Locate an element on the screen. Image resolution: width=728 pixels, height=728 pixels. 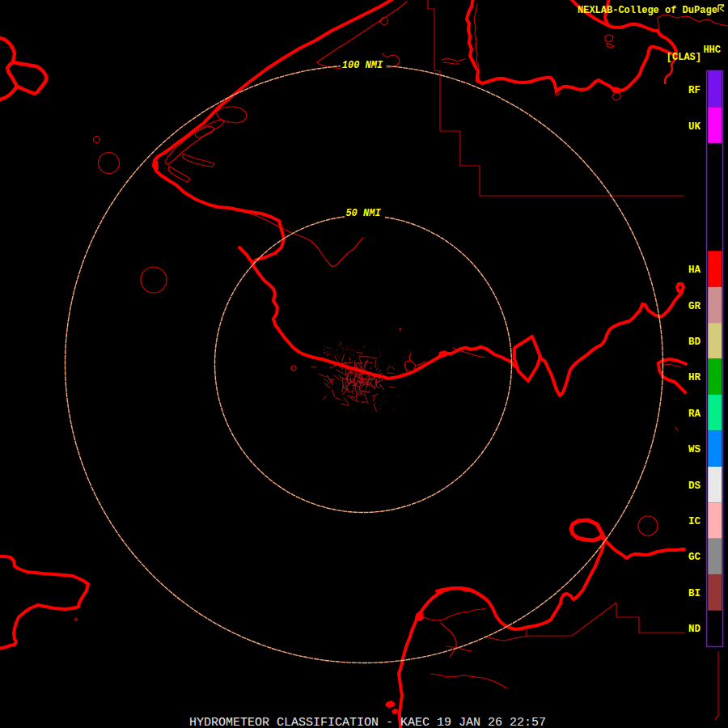
svg-text: 50 NMI is located at coordinates (363, 214).